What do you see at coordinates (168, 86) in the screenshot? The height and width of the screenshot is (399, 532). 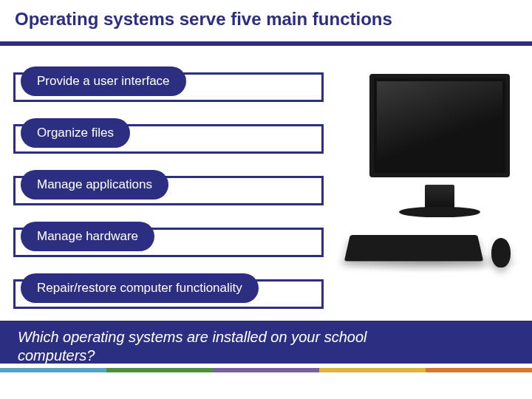 I see `list-item: Provide a user interface` at bounding box center [168, 86].